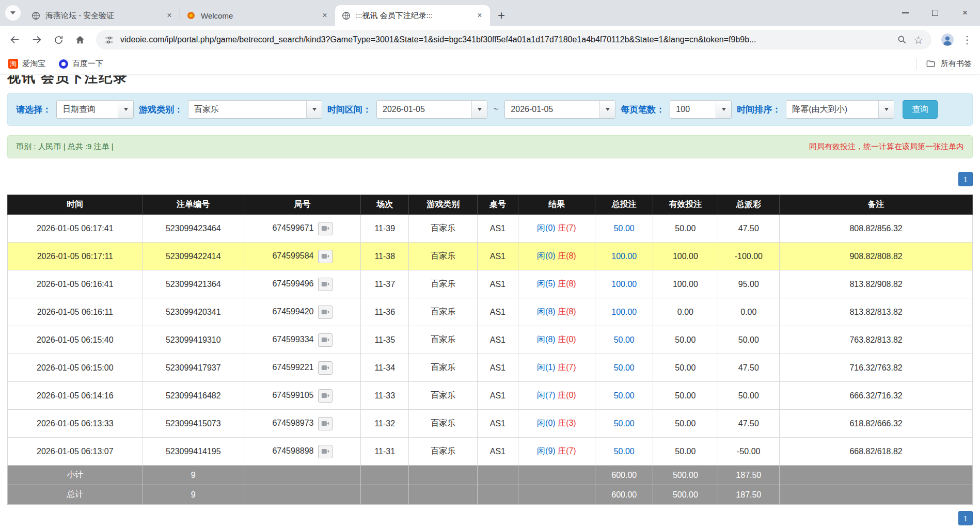 This screenshot has width=980, height=529. Describe the element at coordinates (385, 257) in the screenshot. I see `cell-session: 11-38` at that location.